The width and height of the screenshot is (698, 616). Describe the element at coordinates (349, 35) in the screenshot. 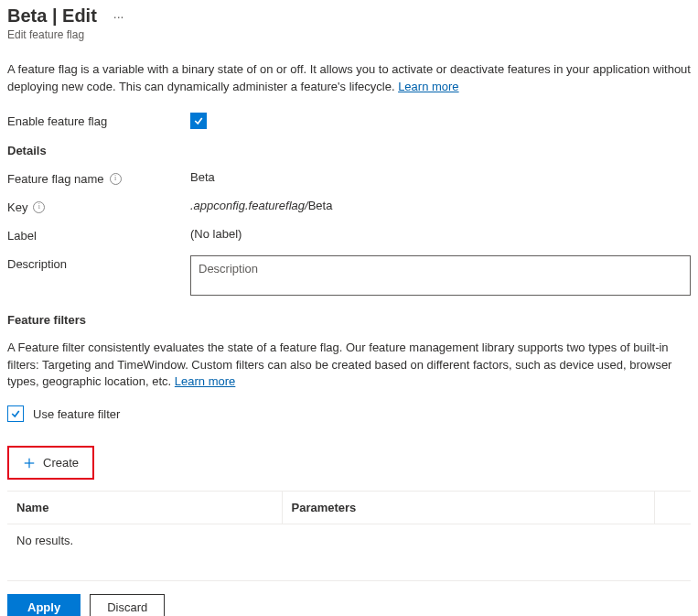

I see `page-subtitle: Edit feature flag` at that location.